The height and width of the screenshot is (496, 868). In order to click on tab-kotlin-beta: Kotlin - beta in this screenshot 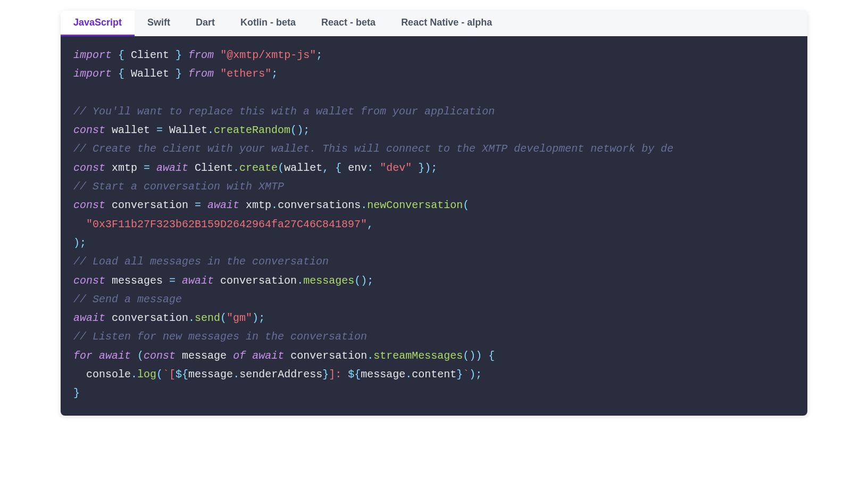, I will do `click(268, 23)`.